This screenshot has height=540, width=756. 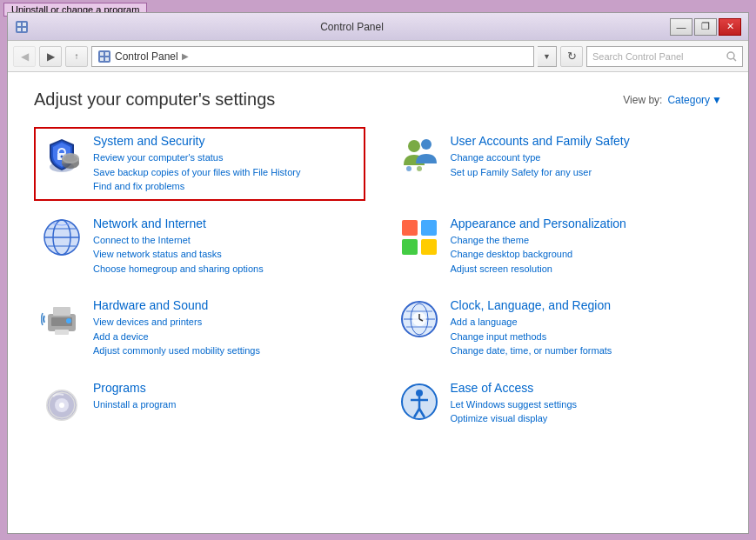 What do you see at coordinates (351, 27) in the screenshot?
I see `window-title: Control Panel` at bounding box center [351, 27].